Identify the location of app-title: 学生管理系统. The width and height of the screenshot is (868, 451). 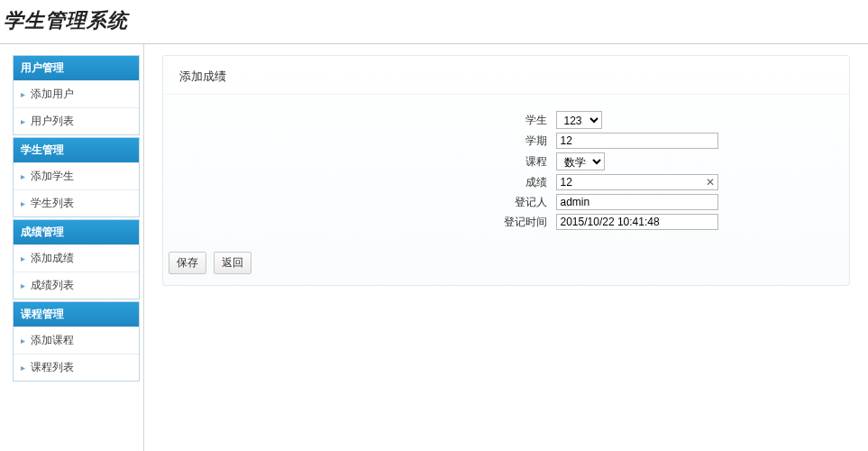
(434, 21).